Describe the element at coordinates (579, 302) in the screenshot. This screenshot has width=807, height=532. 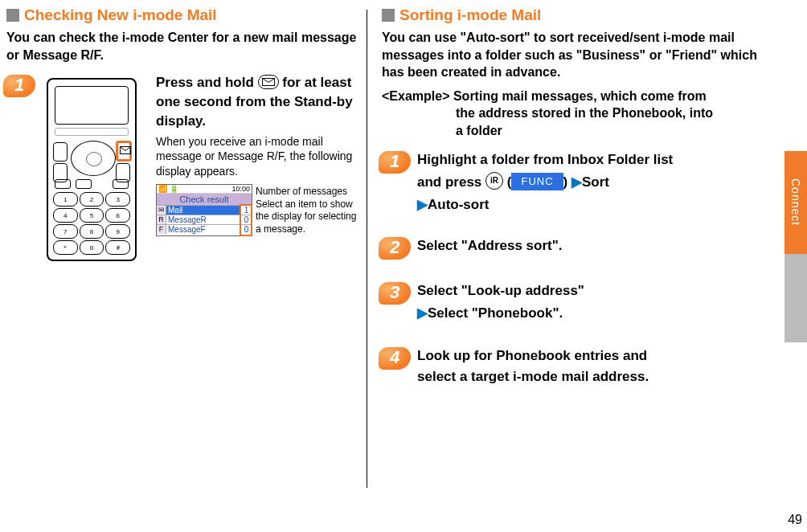
I see `right-step-3: 3 Select "Look-up address" ▶Select "Phon…` at that location.